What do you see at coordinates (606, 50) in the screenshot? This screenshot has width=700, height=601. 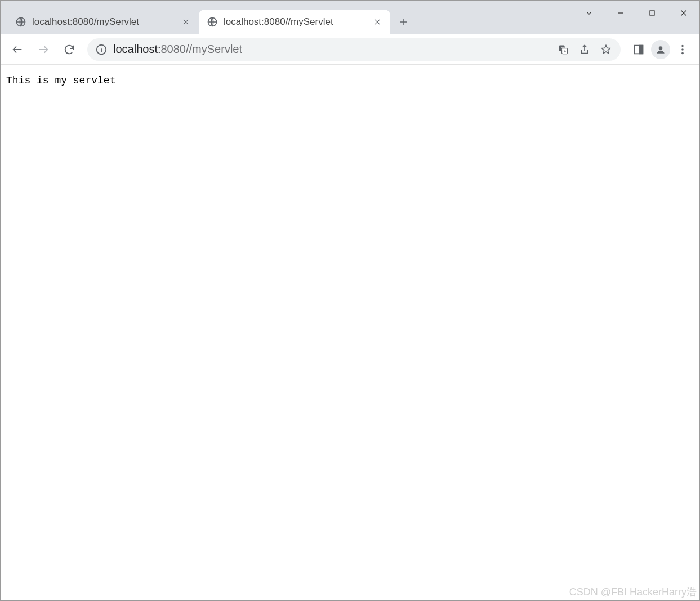 I see `bookmark-star-icon` at bounding box center [606, 50].